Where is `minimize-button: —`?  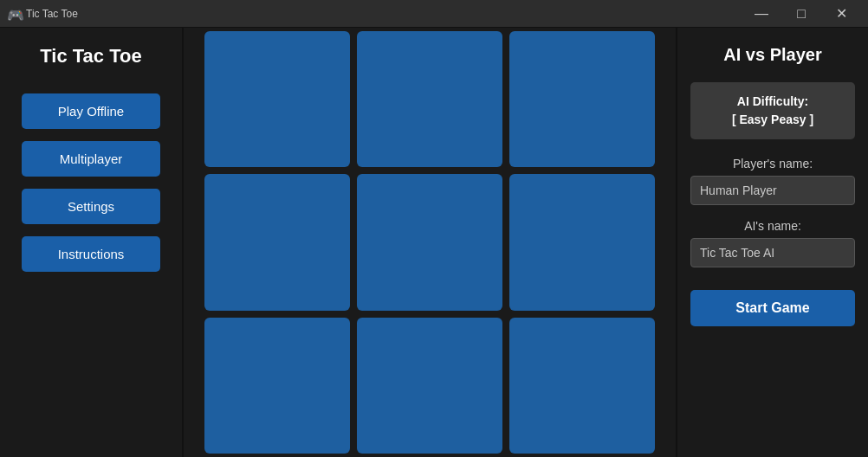 minimize-button: — is located at coordinates (761, 14).